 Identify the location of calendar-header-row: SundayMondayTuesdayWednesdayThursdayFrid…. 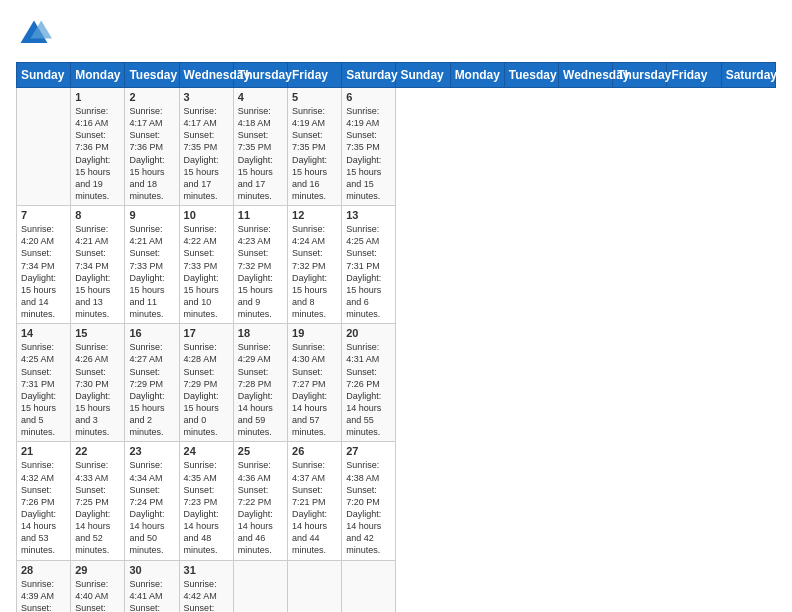
(396, 76).